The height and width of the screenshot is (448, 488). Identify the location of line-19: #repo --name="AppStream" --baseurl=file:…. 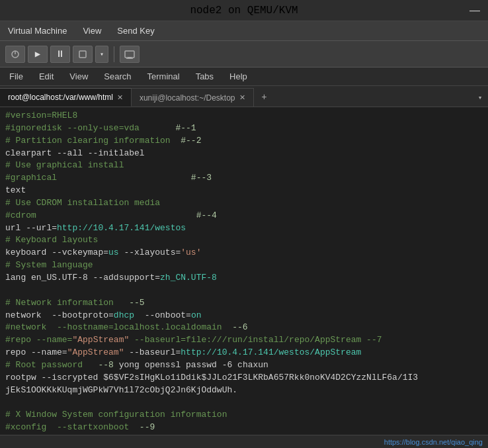
(244, 340).